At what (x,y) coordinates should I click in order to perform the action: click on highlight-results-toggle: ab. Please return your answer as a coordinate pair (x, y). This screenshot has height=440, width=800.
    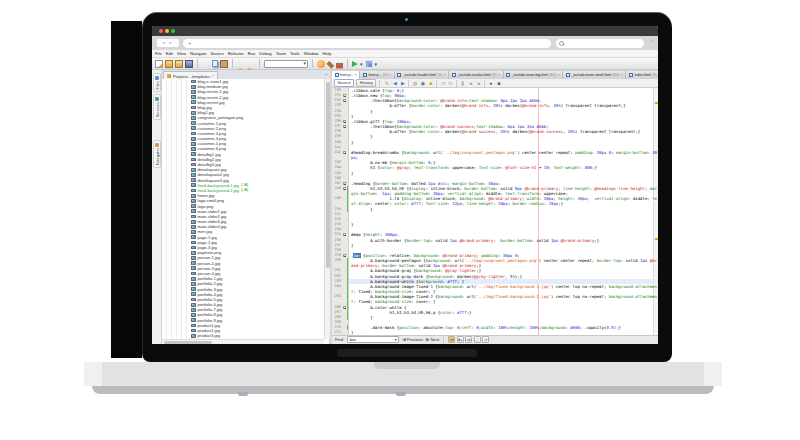
    Looking at the image, I should click on (452, 340).